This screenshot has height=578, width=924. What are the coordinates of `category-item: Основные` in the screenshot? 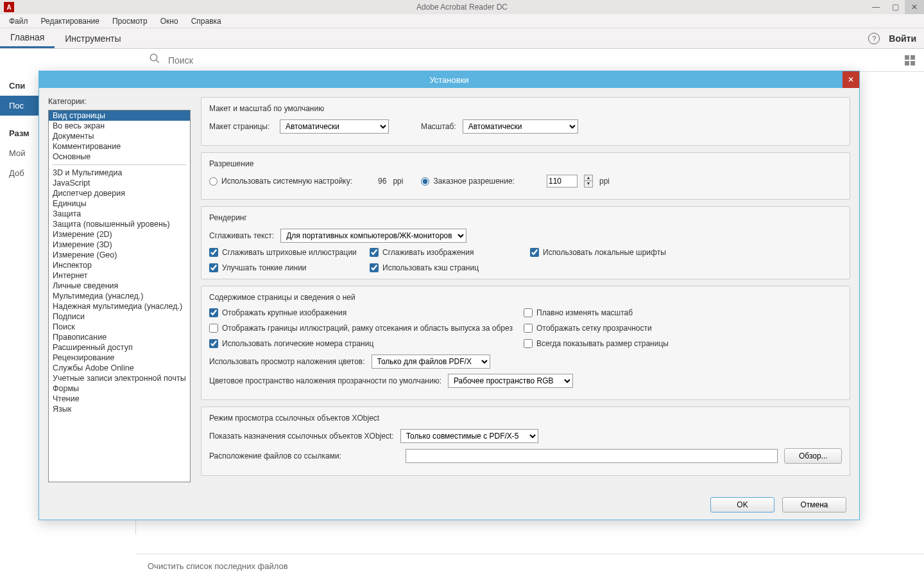 It's located at (119, 157).